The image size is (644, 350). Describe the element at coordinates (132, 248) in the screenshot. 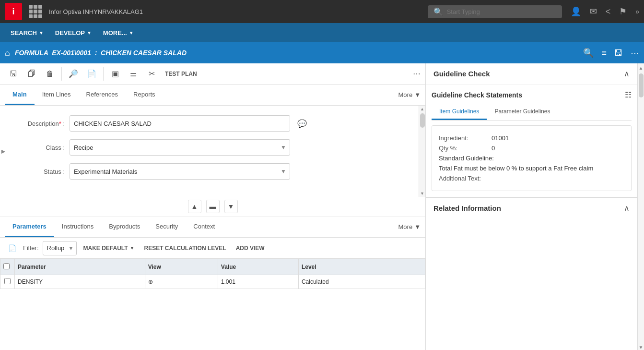

I see `make-default-arrow: ▼` at that location.